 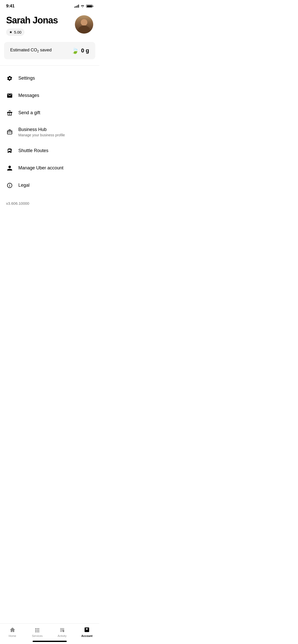 I want to click on menu-list: Settings Messages Send a gi, so click(x=50, y=132).